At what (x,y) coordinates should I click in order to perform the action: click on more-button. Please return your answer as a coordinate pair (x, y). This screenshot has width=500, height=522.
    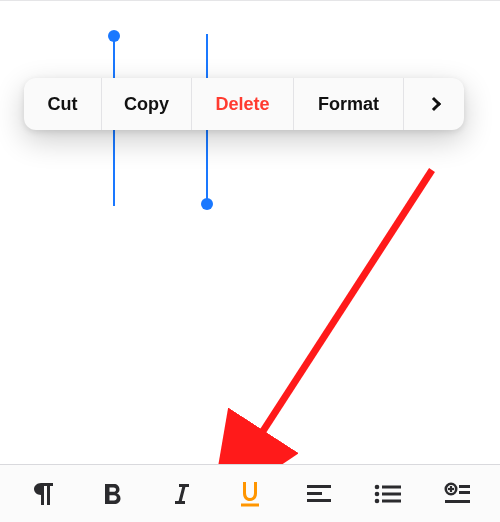
    Looking at the image, I should click on (434, 104).